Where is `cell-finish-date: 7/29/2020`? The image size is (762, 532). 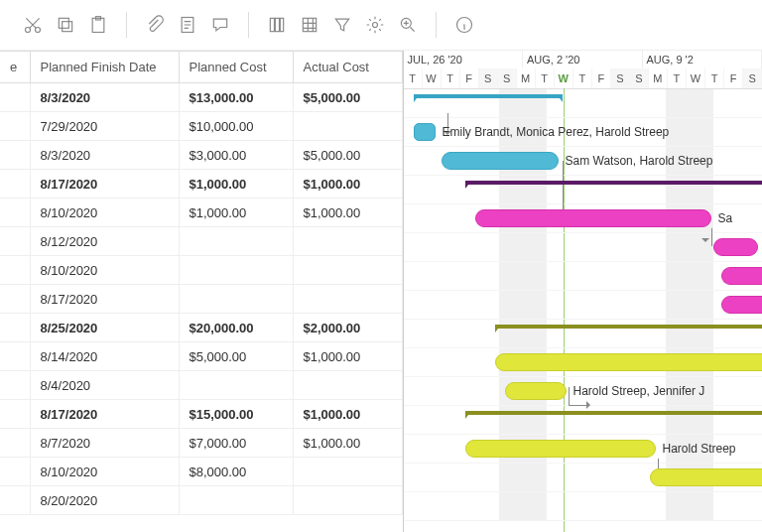
cell-finish-date: 7/29/2020 is located at coordinates (104, 127).